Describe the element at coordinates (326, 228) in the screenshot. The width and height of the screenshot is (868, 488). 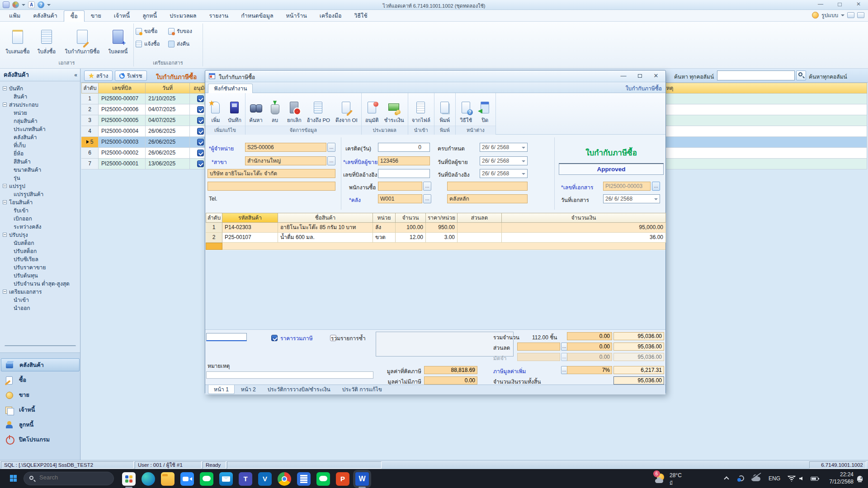
I see `item-cell-0-2: อายิโนะโมะโต๊ะ 85 กรัม 10 บาท` at that location.